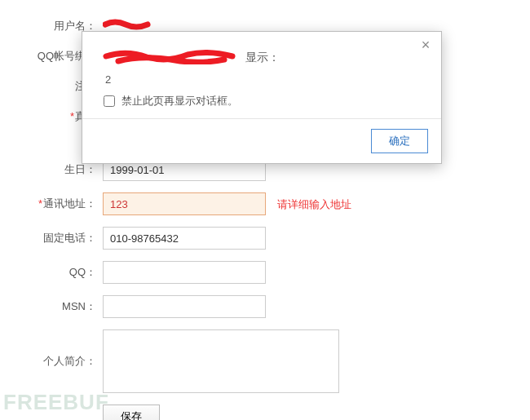 The height and width of the screenshot is (420, 530). What do you see at coordinates (316, 413) in the screenshot?
I see `row-save: 保存` at bounding box center [316, 413].